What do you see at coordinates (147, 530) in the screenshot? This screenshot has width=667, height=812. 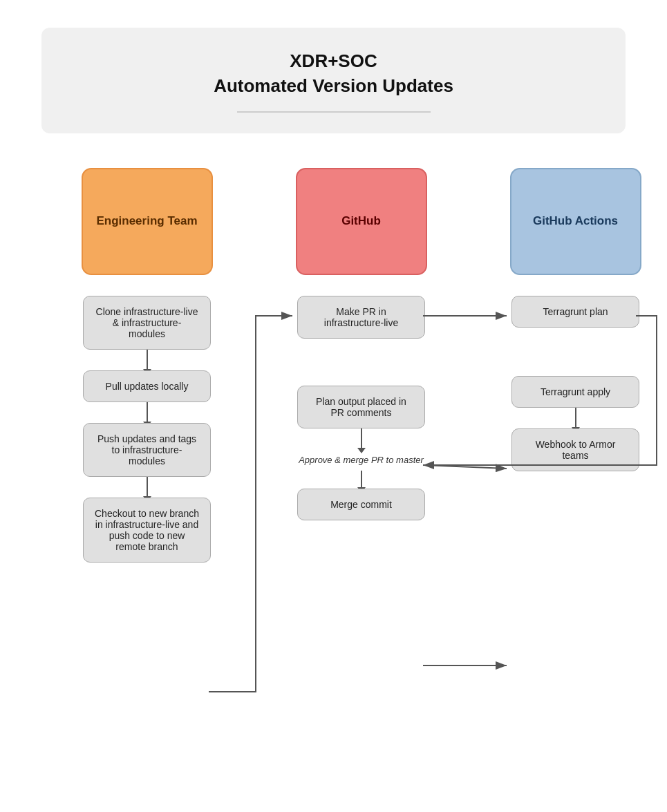 I see `box-checkout: Checkout to new branch in infrastructure…` at bounding box center [147, 530].